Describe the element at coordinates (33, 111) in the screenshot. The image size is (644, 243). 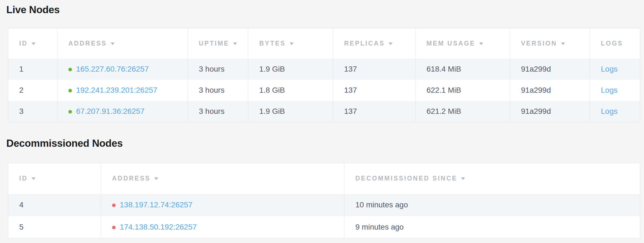
I see `node-id-cell: 3` at that location.